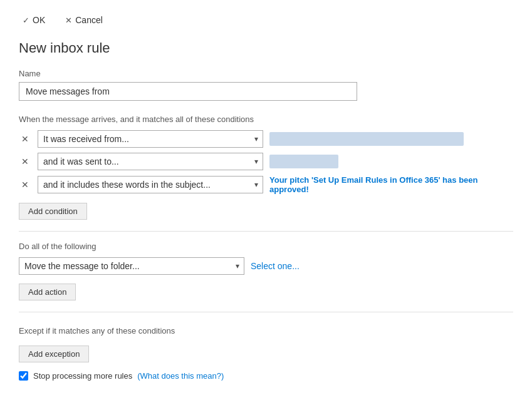 This screenshot has height=420, width=532. I want to click on action-section-label: Do all of the following, so click(266, 247).